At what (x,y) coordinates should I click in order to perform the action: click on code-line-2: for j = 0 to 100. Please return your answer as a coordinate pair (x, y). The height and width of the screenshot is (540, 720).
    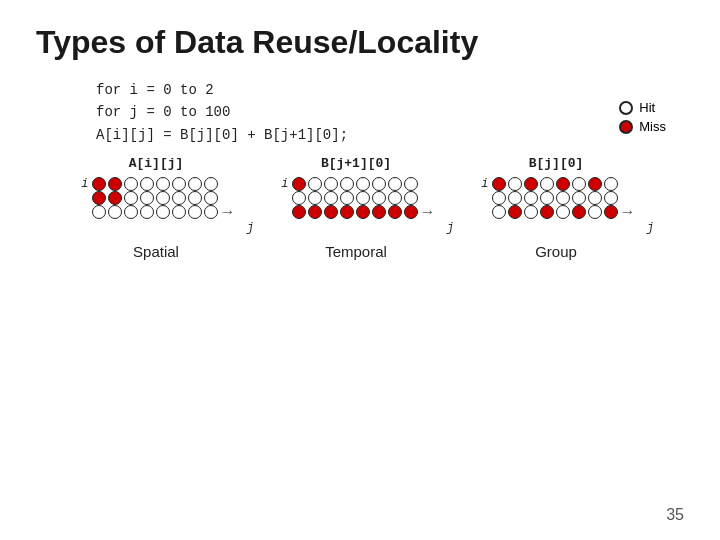
    Looking at the image, I should click on (390, 112).